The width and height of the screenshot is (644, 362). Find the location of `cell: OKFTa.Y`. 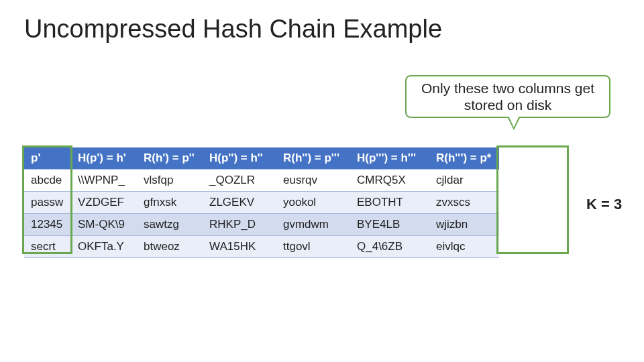

cell: OKFTa.Y is located at coordinates (104, 247).